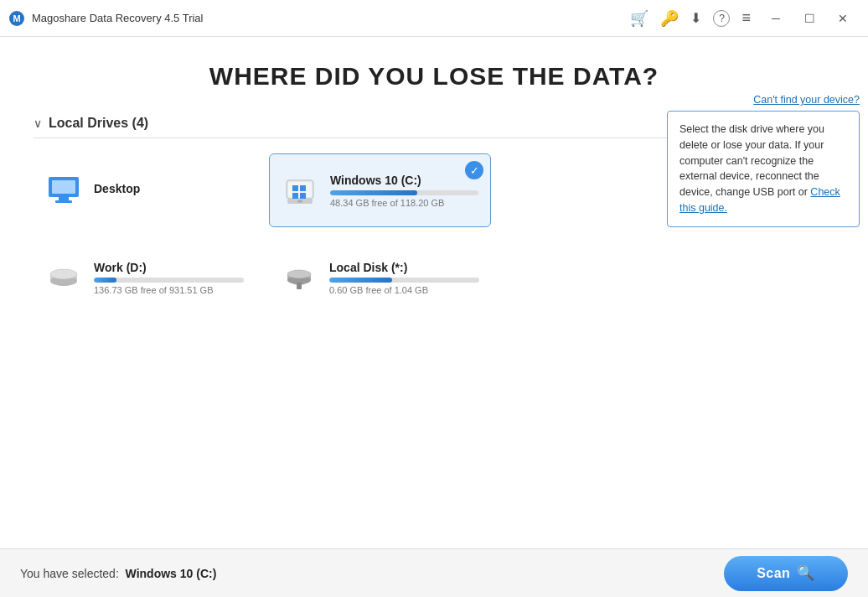 The width and height of the screenshot is (868, 597). Describe the element at coordinates (299, 278) in the screenshot. I see `local-disk-drive-icon` at that location.